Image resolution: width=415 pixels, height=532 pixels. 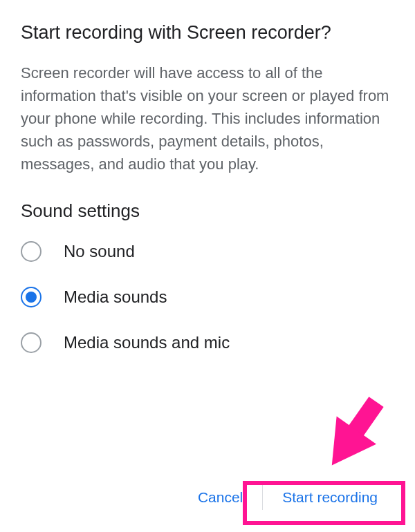 I want to click on radio-label: No sound, so click(x=100, y=251).